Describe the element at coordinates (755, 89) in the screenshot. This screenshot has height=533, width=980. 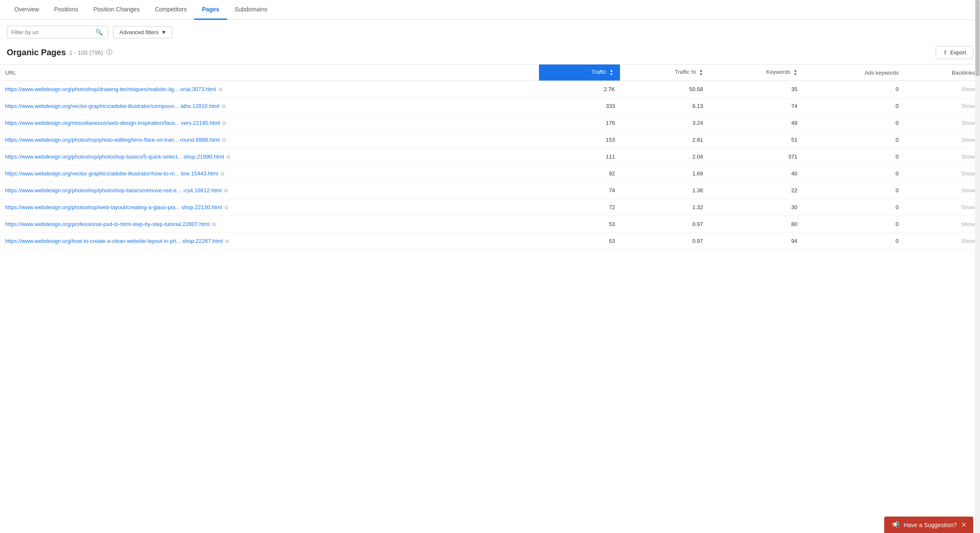
I see `cell-keywords: 35` at that location.